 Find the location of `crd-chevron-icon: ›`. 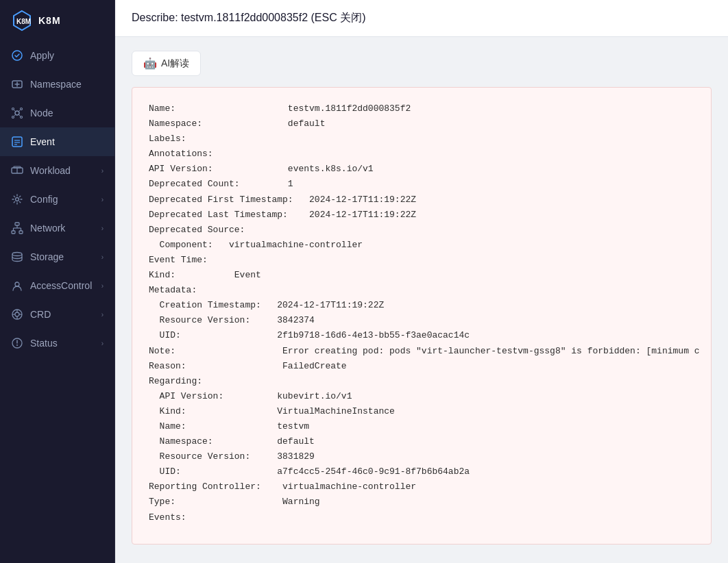

crd-chevron-icon: › is located at coordinates (103, 315).